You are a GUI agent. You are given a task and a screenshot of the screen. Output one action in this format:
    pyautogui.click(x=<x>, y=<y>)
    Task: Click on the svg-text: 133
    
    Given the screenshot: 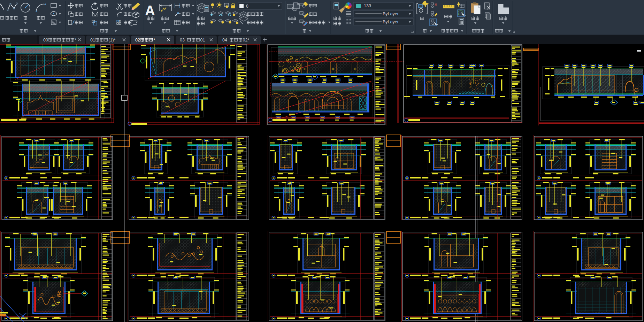 What is the action you would take?
    pyautogui.click(x=367, y=6)
    